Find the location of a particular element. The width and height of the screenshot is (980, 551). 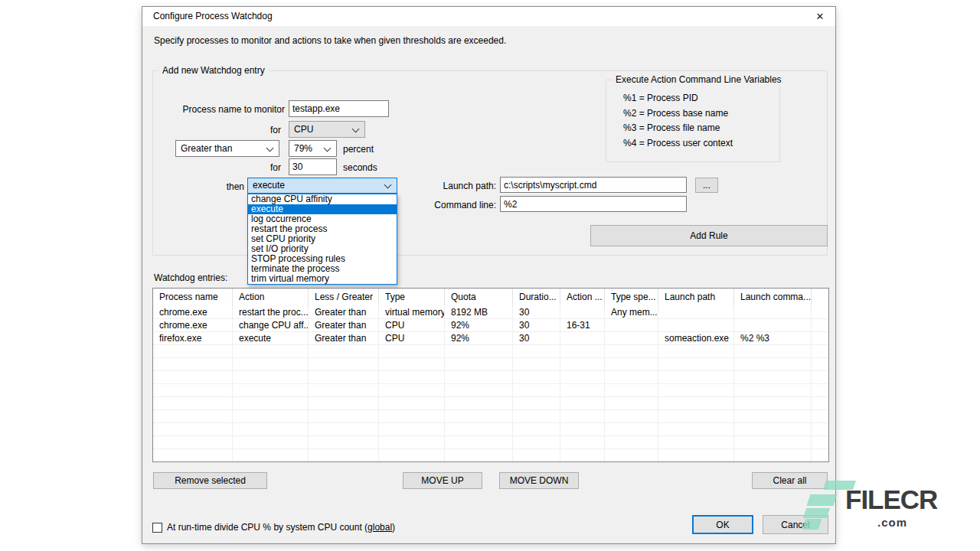

table-row: chrome.exechange CPU aff...Greater thanC… is located at coordinates (491, 326).